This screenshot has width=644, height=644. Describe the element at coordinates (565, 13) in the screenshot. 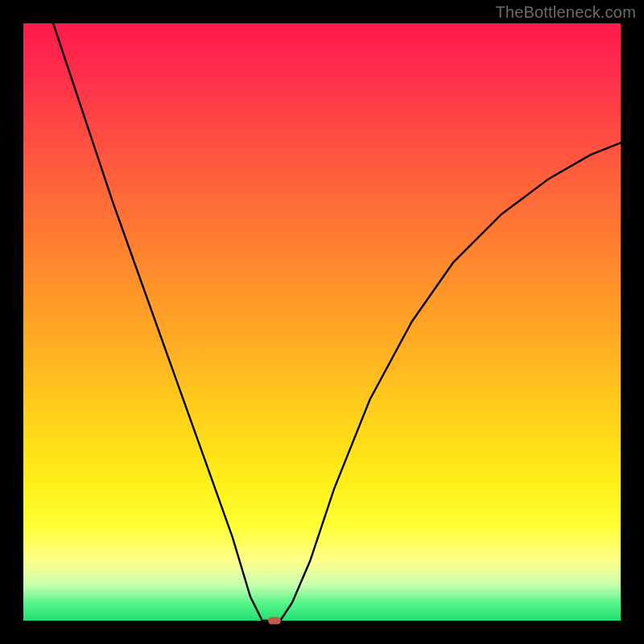

I see `watermark-text: TheBottleneck.com` at that location.